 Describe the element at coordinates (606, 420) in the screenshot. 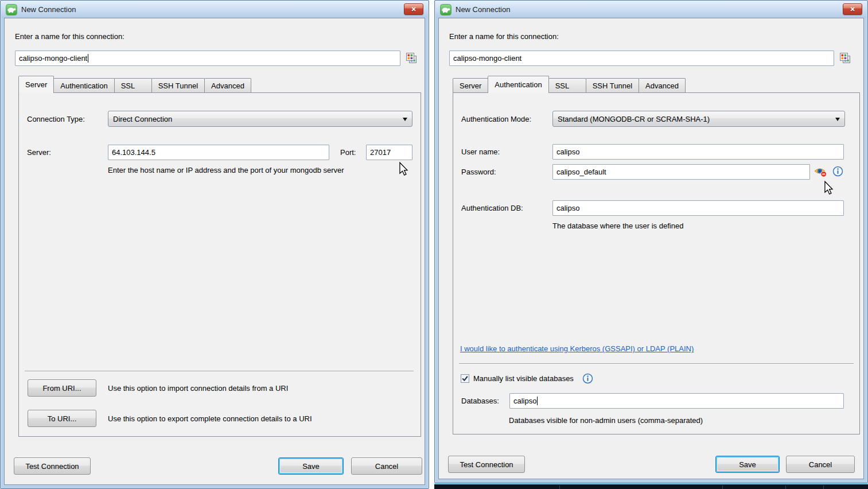

I see `databases-help-text: Databases visible for non-admin users (c…` at that location.